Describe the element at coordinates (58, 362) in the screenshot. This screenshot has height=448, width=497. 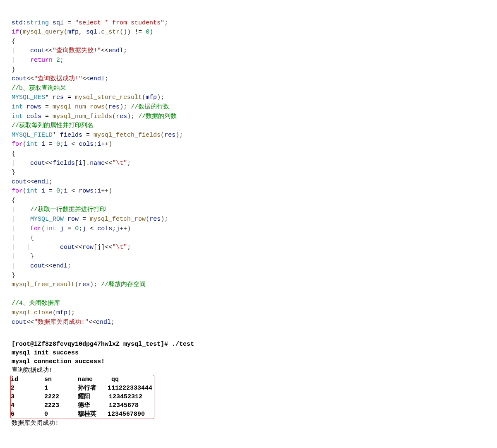
I see `terminal-line: mysql connection success!` at that location.